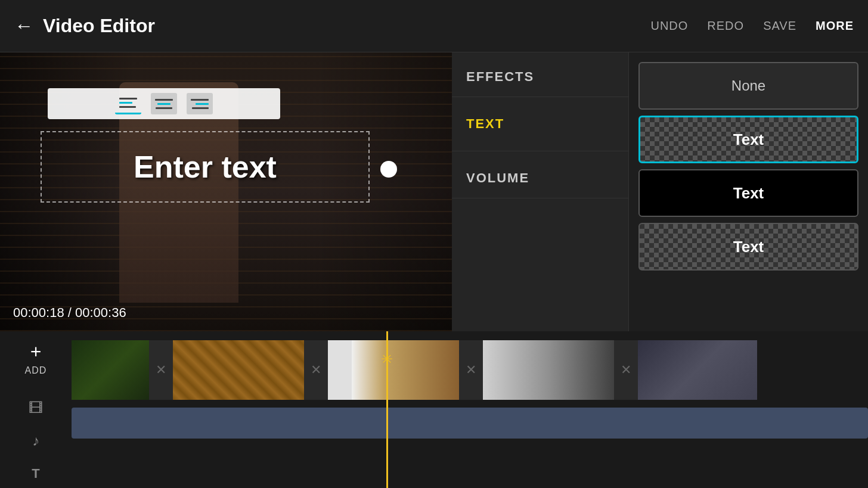 This screenshot has height=488, width=868. Describe the element at coordinates (24, 26) in the screenshot. I see `back-arrow-icon: ←` at that location.